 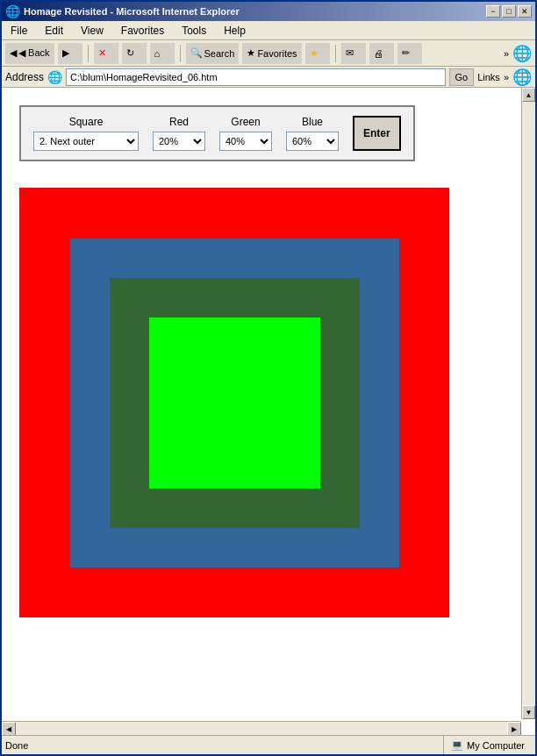 What do you see at coordinates (218, 133) in the screenshot?
I see `control-panel: Square 1. Outermost 2. Next outer 3. Mid…` at bounding box center [218, 133].